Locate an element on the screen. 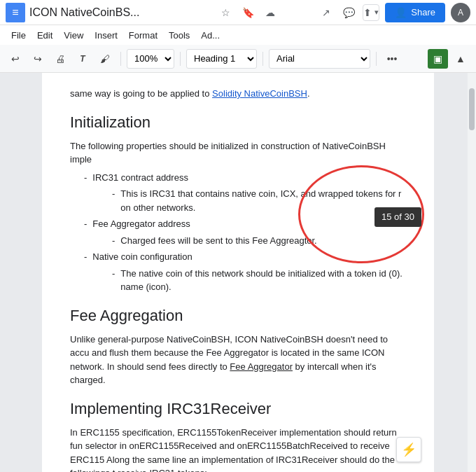  fee-body: Unlike general-purpose NativeCoinBSH, IC… is located at coordinates (238, 360).